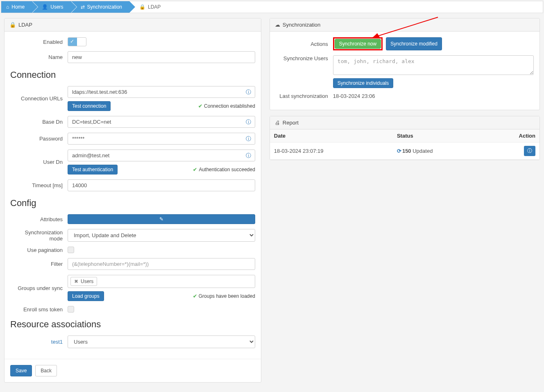  I want to click on user-dn-input, so click(161, 156).